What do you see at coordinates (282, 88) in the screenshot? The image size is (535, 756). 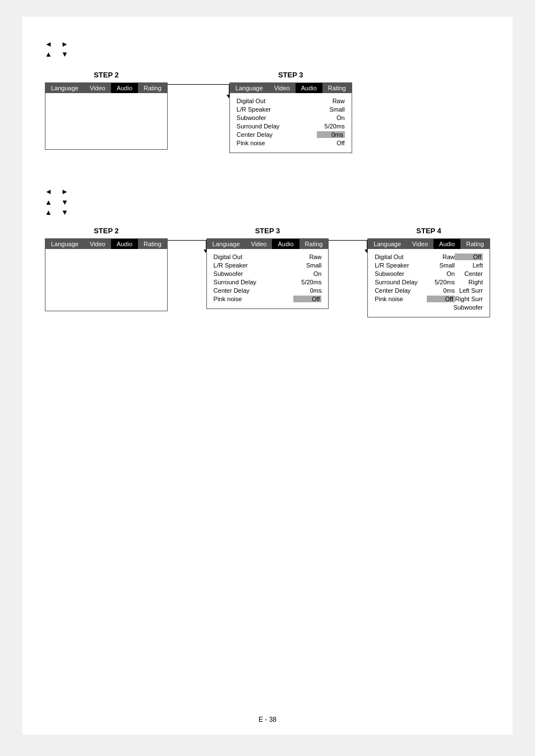 I see `s3-tab-video: Video` at bounding box center [282, 88].